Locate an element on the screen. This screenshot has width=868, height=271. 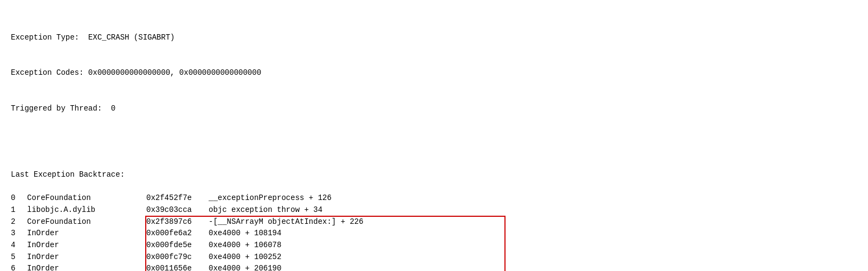
row-address: 0x2f452f7e is located at coordinates (178, 198).